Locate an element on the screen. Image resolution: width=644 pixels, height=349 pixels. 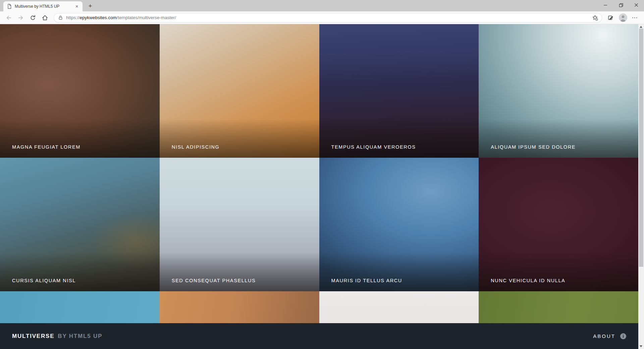
gallery-tile: NUNC VEHICULA ID NULLA is located at coordinates (558, 225).